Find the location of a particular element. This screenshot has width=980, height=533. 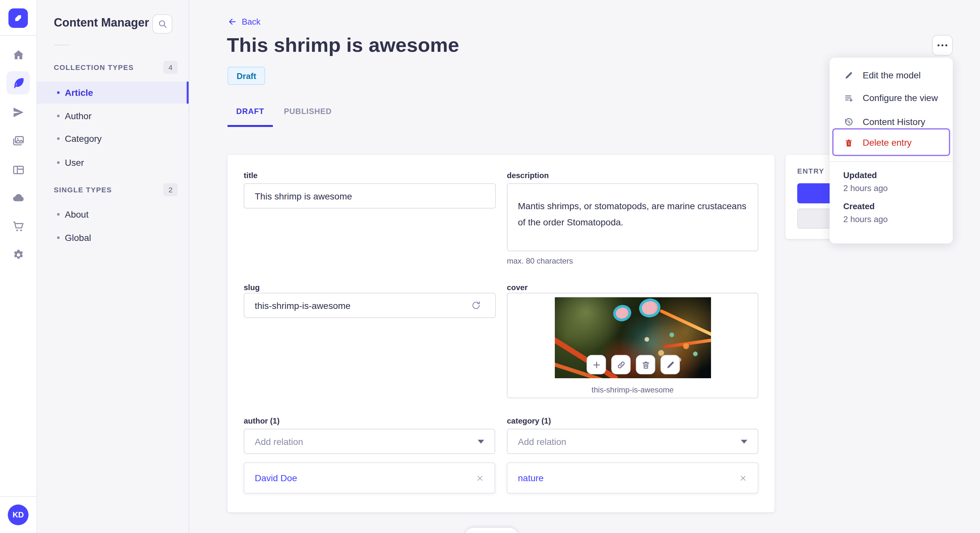

menu-divider is located at coordinates (891, 162).